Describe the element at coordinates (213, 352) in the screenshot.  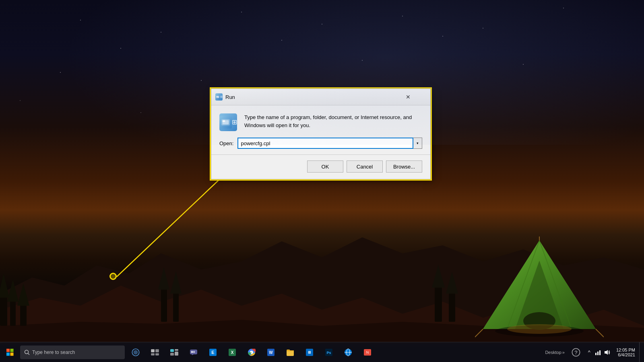
I see `app-icon-1: E` at that location.